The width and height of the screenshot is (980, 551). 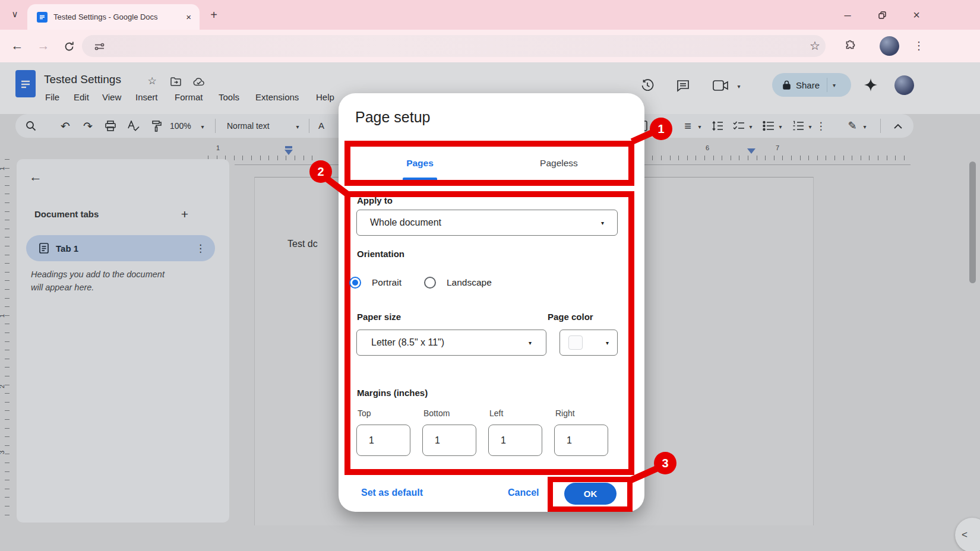 What do you see at coordinates (248, 126) in the screenshot?
I see `styles-select: Normal text` at bounding box center [248, 126].